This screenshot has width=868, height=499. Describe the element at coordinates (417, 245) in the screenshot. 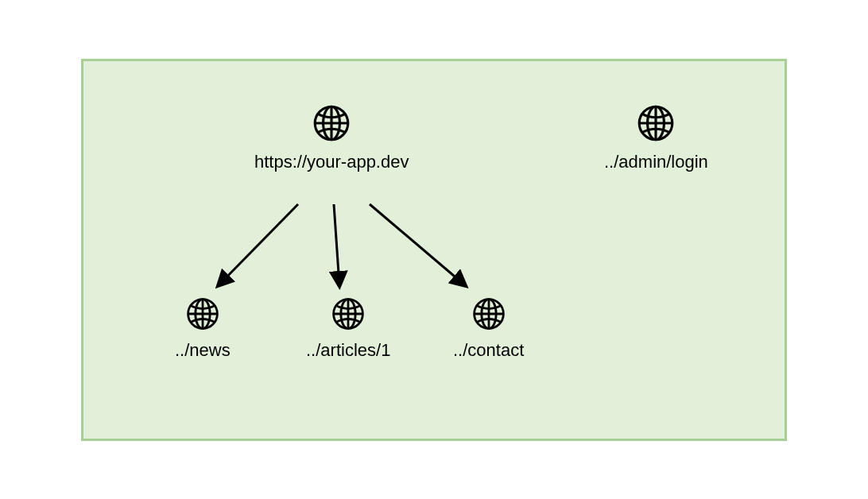

I see `edge-root-contact` at that location.